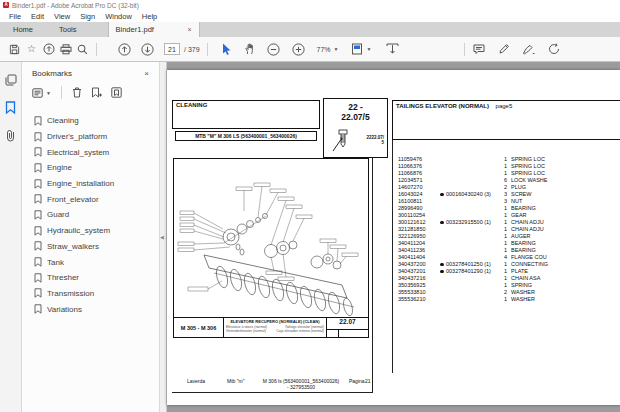 The height and width of the screenshot is (412, 620). Describe the element at coordinates (189, 30) in the screenshot. I see `close-tab-icon: ×` at that location.